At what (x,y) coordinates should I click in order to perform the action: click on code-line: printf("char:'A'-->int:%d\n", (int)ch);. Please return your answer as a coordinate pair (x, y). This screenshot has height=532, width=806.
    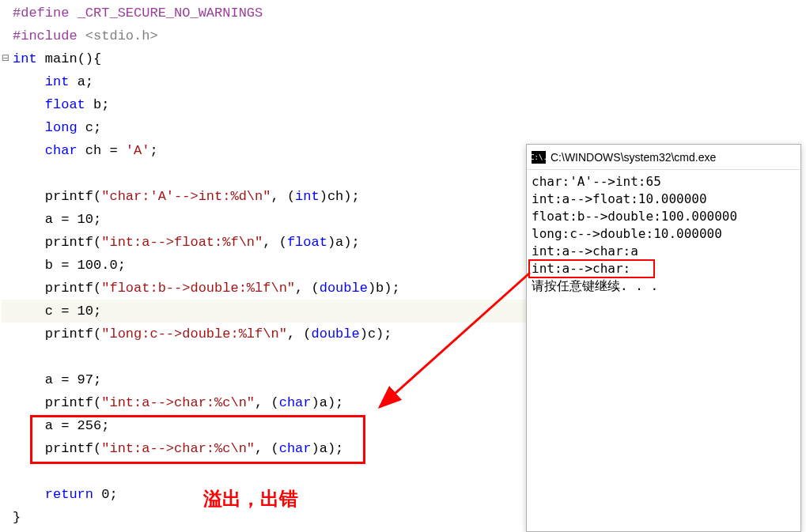
    Looking at the image, I should click on (265, 196).